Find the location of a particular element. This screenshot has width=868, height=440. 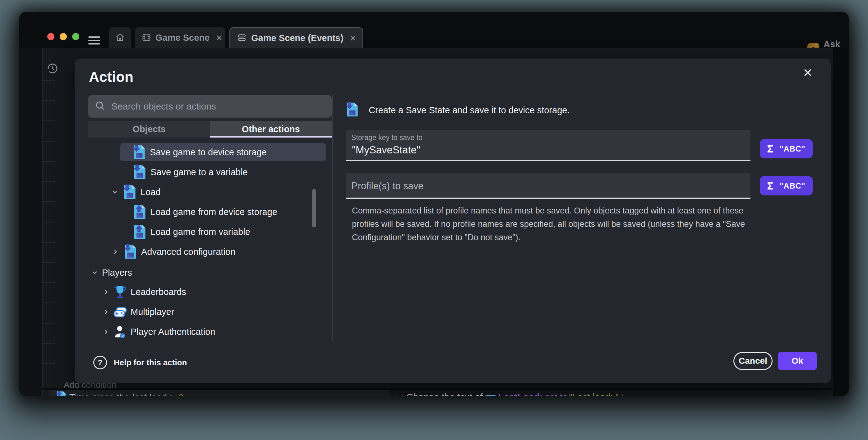

help-for-action-link: ? Help for this action is located at coordinates (140, 362).